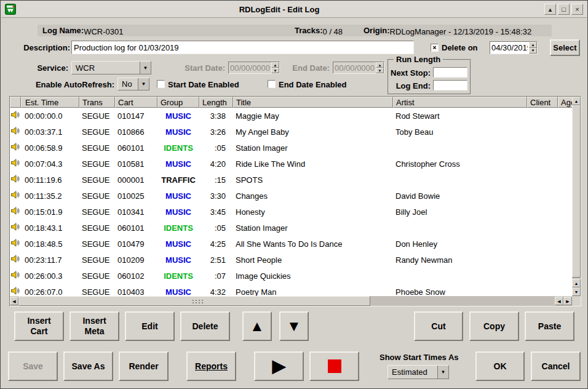 Image resolution: width=588 pixels, height=389 pixels. What do you see at coordinates (565, 48) in the screenshot?
I see `select-date-button: Select` at bounding box center [565, 48].